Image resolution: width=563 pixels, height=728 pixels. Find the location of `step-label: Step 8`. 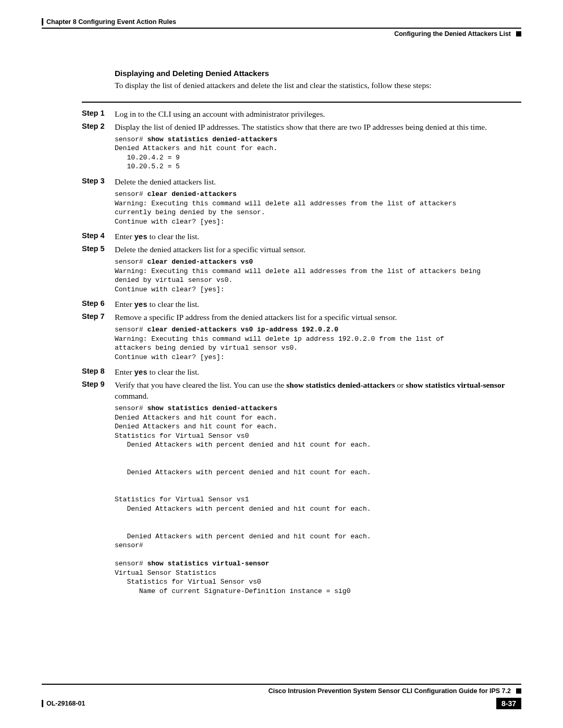

step-label: Step 8 is located at coordinates (98, 372).